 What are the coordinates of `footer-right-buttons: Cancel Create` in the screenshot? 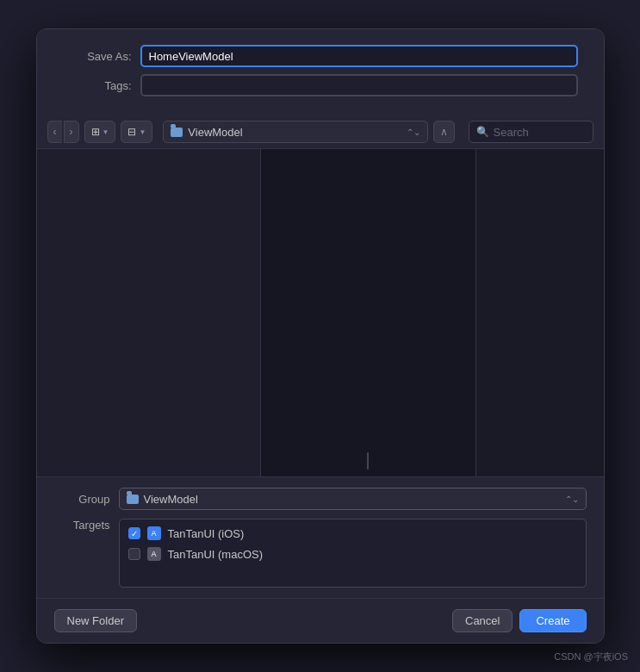 It's located at (519, 620).